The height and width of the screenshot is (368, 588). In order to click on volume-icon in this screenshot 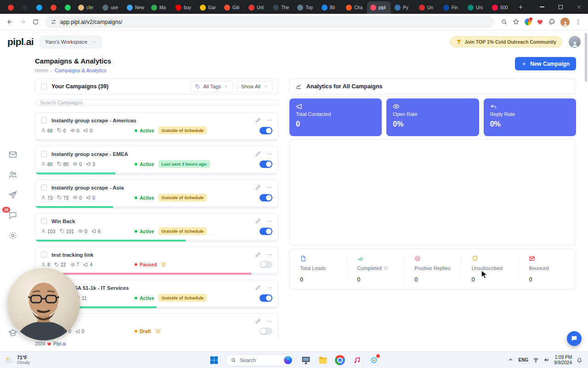, I will do `click(547, 360)`.